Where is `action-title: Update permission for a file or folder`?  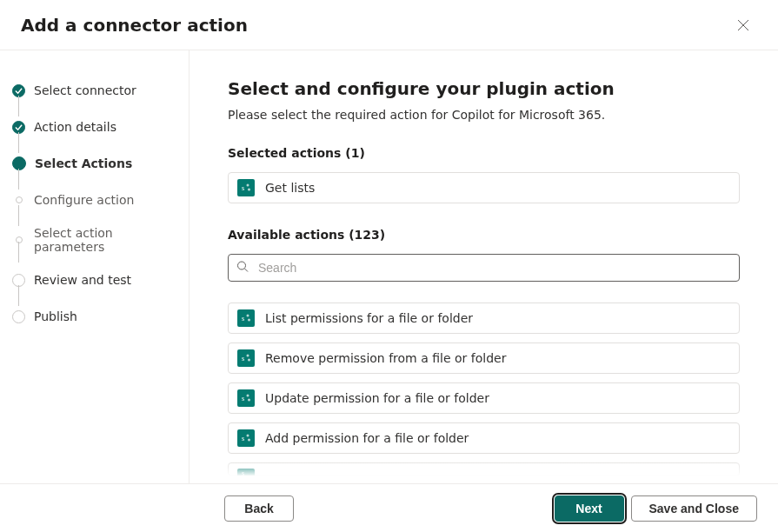
action-title: Update permission for a file or folder is located at coordinates (377, 398).